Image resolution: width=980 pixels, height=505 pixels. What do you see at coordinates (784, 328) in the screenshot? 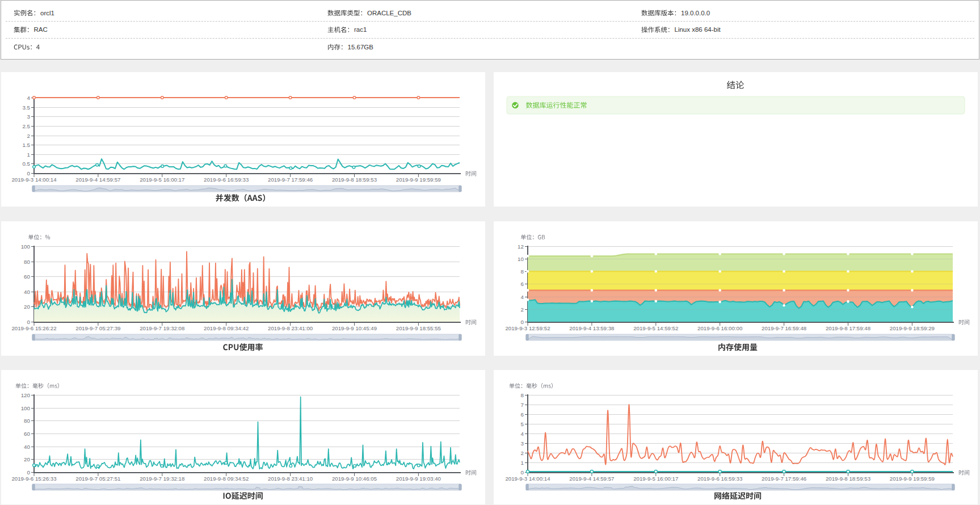
I see `svg-text: 2019-9-7 16:59:48` at bounding box center [784, 328].